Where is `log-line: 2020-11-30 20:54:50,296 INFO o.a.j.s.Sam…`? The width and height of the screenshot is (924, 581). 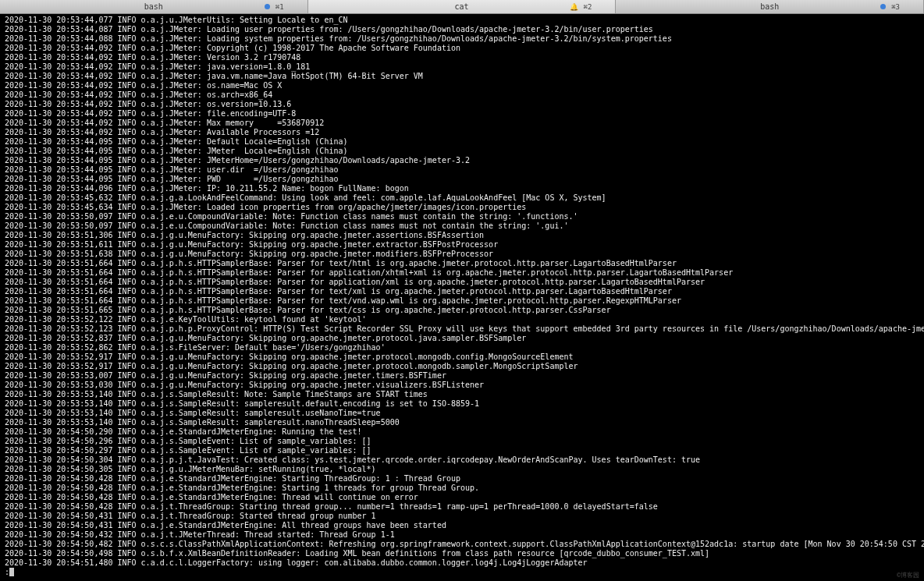 log-line: 2020-11-30 20:54:50,296 INFO o.a.j.s.Sam… is located at coordinates (462, 441).